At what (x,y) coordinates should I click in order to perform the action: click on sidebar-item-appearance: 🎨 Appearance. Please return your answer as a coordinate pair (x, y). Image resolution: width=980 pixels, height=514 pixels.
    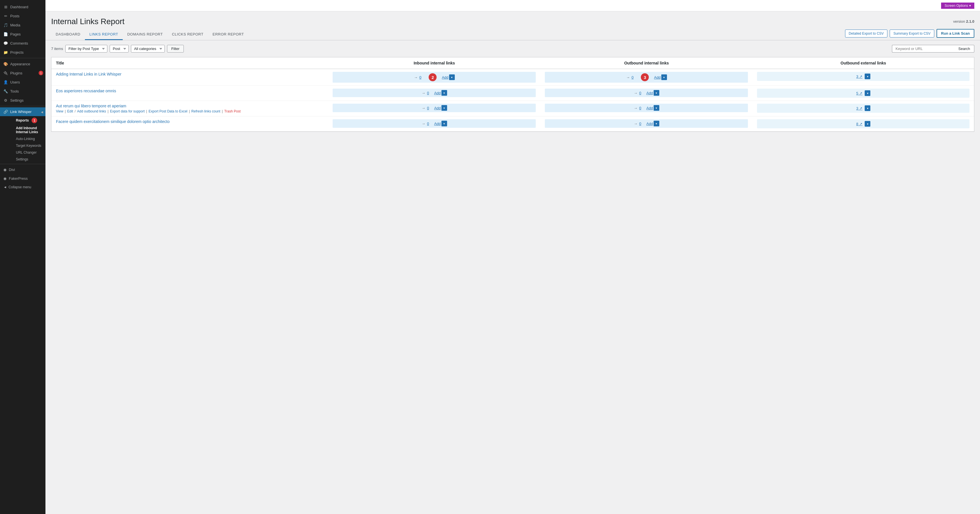
    Looking at the image, I should click on (23, 64).